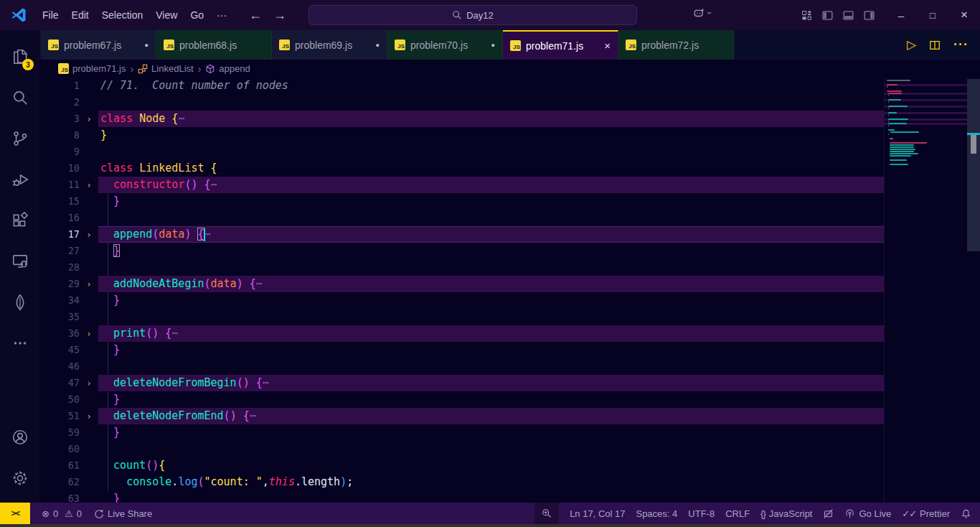 This screenshot has width=980, height=527. I want to click on code-line-2: 2, so click(462, 102).